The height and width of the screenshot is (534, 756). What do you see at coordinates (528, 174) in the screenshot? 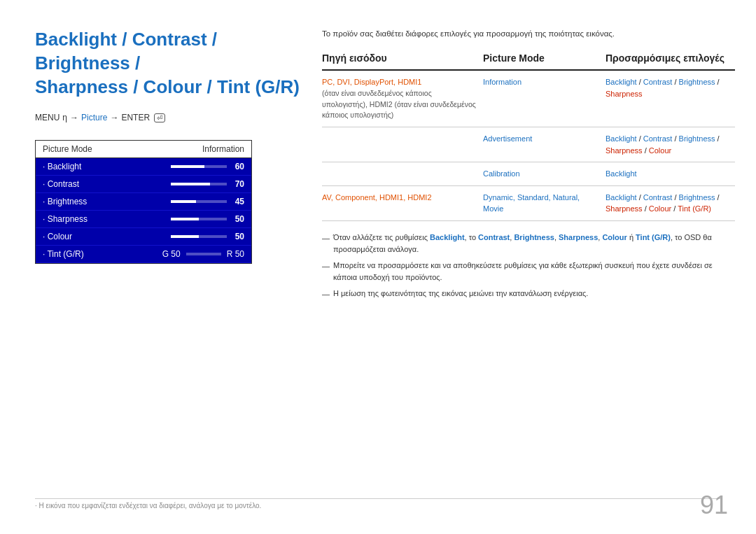
I see `table-row: Calibration Backlight` at bounding box center [528, 174].